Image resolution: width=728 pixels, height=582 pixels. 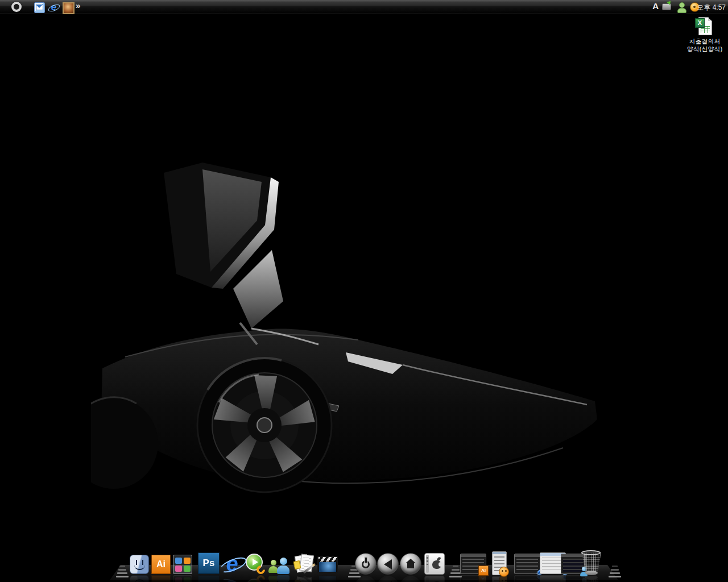 What do you see at coordinates (705, 27) in the screenshot?
I see `excel-file-icon: X` at bounding box center [705, 27].